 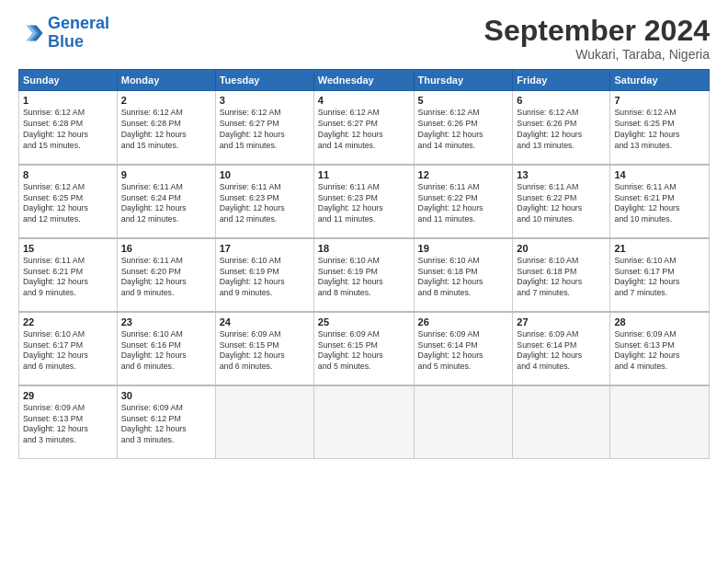 I want to click on day-cell: 13Sunrise: 6:11 AM Sunset: 6:22 PM Dayli…, so click(x=562, y=201).